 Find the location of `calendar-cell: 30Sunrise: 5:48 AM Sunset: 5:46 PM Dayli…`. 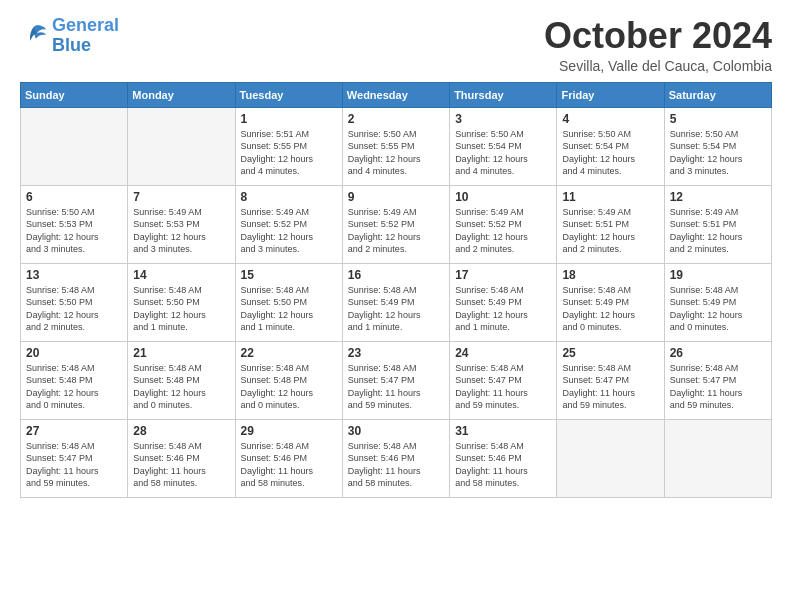

calendar-cell: 30Sunrise: 5:48 AM Sunset: 5:46 PM Dayli… is located at coordinates (396, 458).